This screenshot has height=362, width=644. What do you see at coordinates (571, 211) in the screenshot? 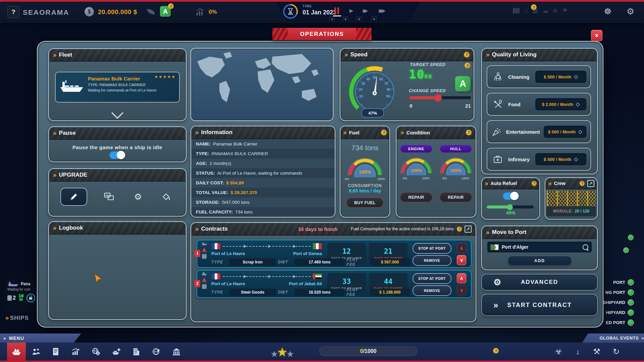
I see `crew-morale: MORALE:20 / 128` at bounding box center [571, 211].